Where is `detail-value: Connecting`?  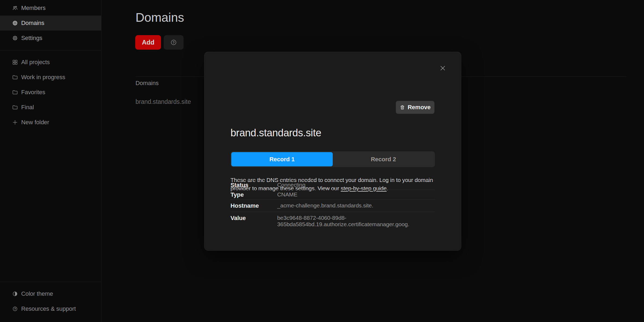
detail-value: Connecting is located at coordinates (356, 185).